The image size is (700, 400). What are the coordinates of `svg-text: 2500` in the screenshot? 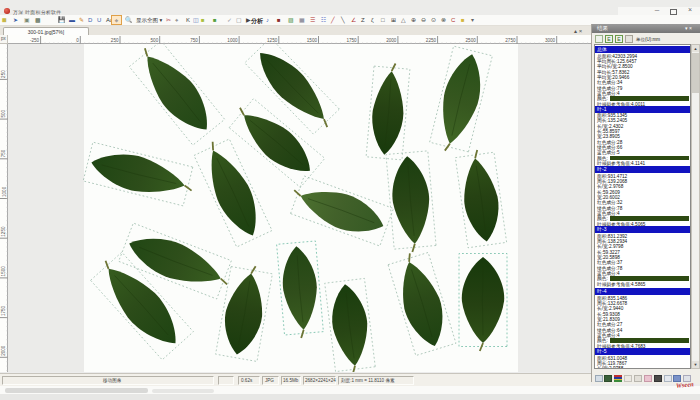 It's located at (472, 40).